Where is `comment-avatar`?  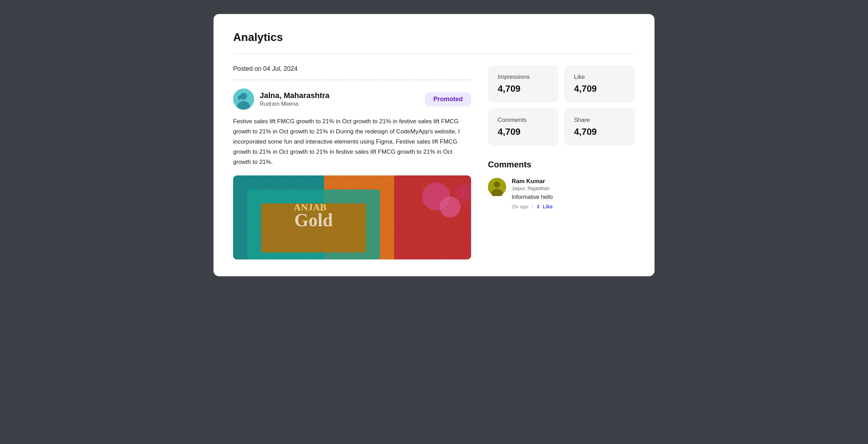 comment-avatar is located at coordinates (497, 187).